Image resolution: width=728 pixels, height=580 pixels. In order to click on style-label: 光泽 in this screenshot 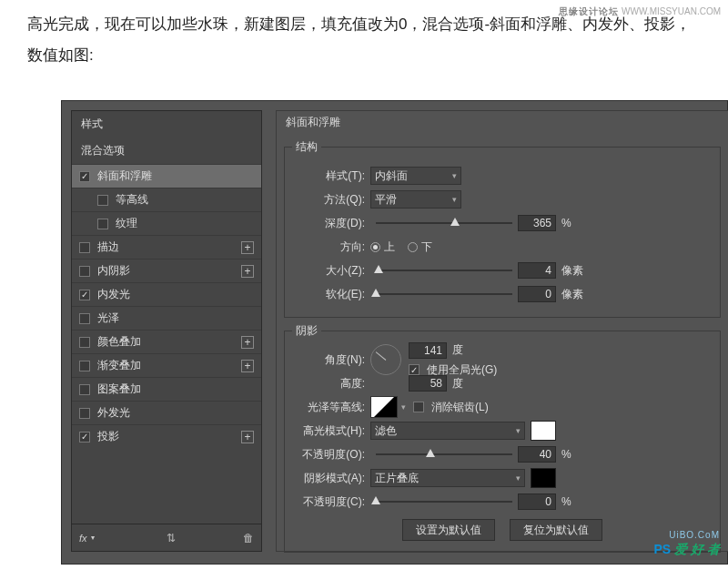, I will do `click(108, 319)`.